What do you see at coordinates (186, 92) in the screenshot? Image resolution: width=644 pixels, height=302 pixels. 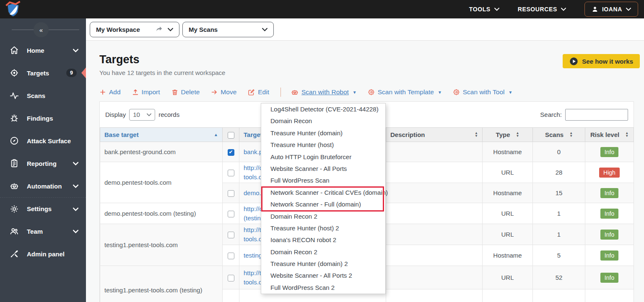 I see `delete-button: Delete` at bounding box center [186, 92].